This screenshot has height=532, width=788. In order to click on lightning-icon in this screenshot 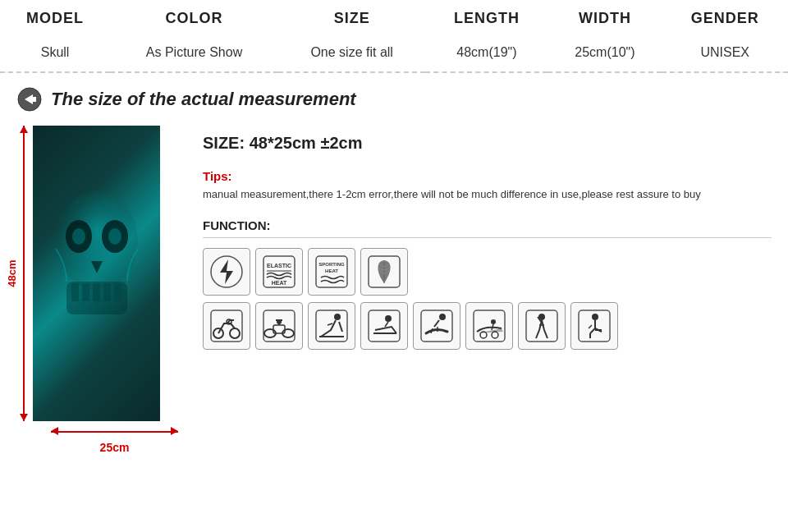, I will do `click(227, 272)`.